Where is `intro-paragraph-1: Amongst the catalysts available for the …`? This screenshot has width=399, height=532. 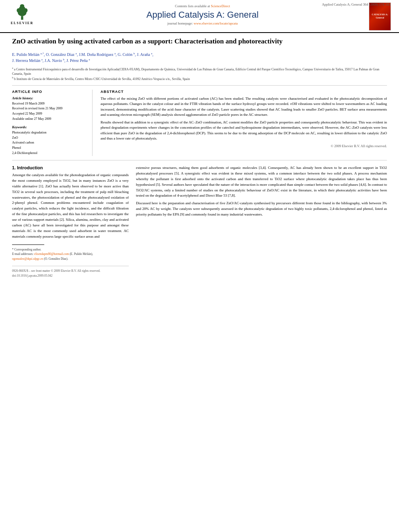 intro-paragraph-1: Amongst the catalysts available for the … is located at coordinates (70, 206).